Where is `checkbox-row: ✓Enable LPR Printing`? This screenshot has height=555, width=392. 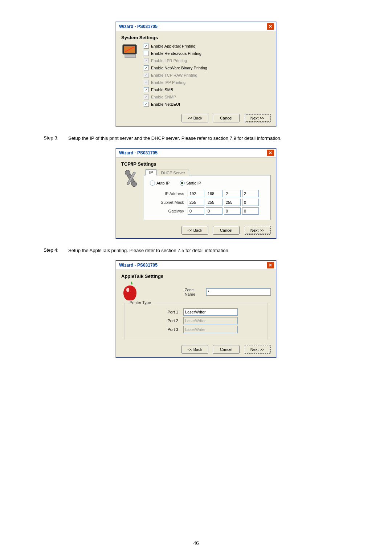 checkbox-row: ✓Enable LPR Printing is located at coordinates (207, 61).